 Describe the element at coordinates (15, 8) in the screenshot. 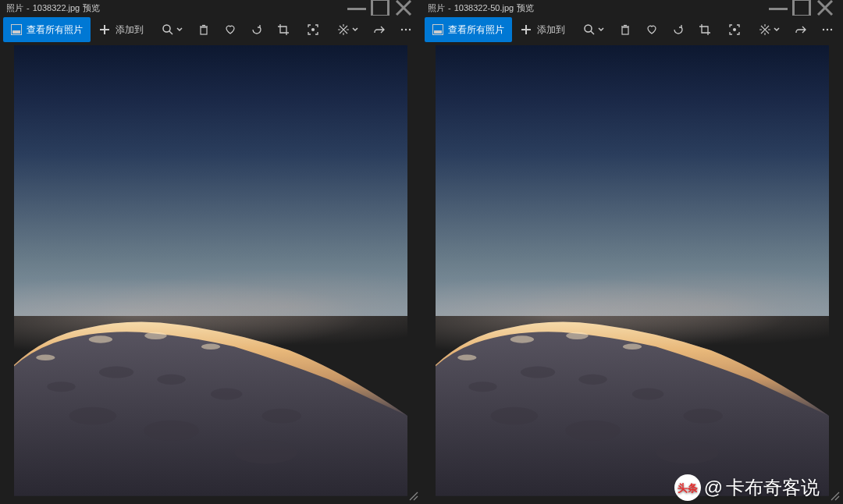

I see `app-name: 照片` at that location.